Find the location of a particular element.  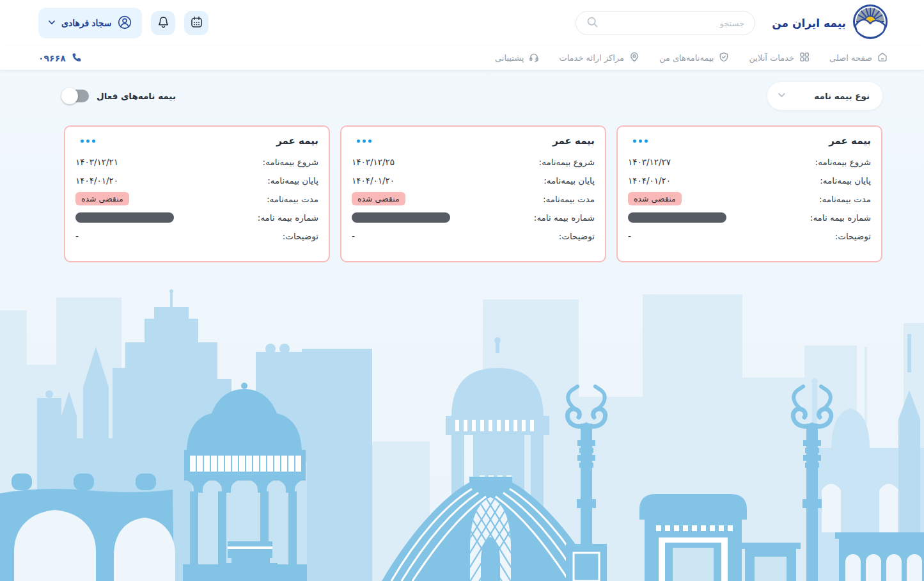

iran-insurance-logo-icon is located at coordinates (870, 23).